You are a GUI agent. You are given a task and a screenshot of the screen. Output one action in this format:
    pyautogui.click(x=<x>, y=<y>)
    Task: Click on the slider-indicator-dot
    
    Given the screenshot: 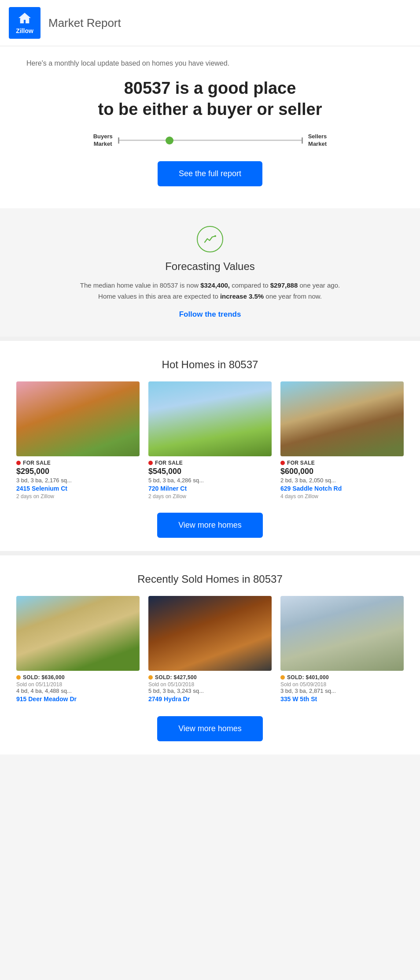 What is the action you would take?
    pyautogui.click(x=169, y=141)
    